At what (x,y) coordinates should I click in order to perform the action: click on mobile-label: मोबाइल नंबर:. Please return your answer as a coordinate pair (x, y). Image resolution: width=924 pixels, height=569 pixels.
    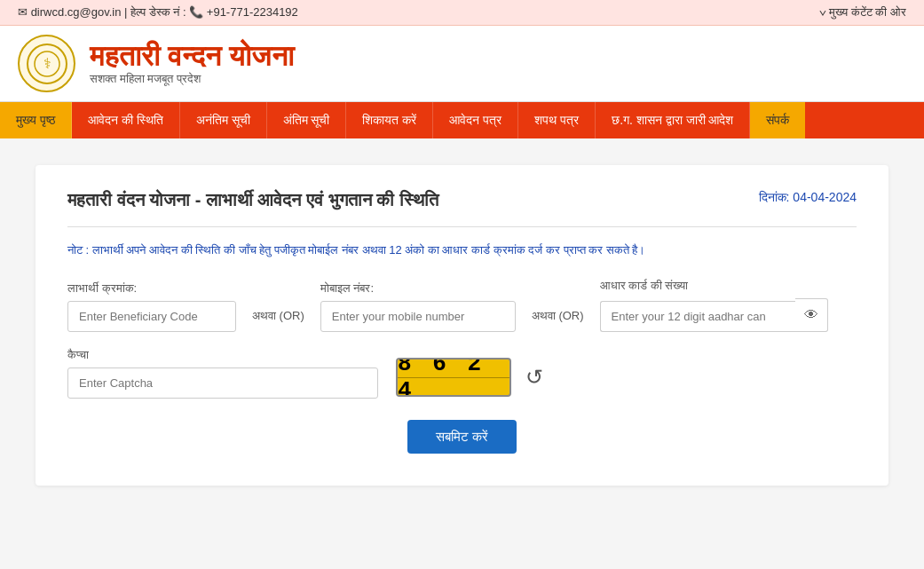
    Looking at the image, I should click on (418, 288).